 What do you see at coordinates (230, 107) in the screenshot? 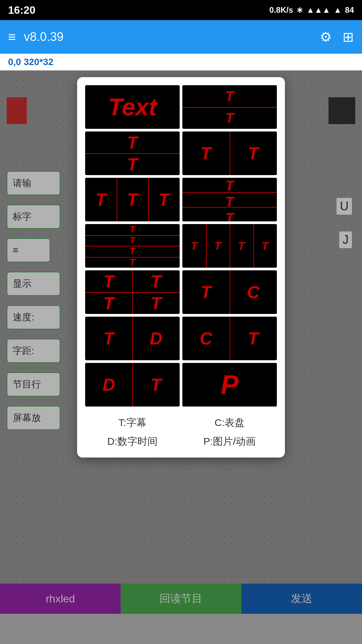
I see `h-divider` at bounding box center [230, 107].